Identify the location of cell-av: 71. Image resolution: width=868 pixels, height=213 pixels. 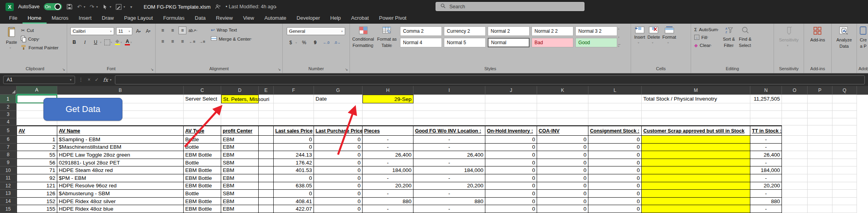
(37, 170).